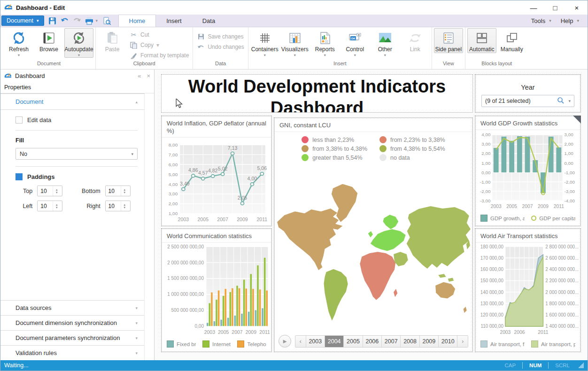 The image size is (588, 371). What do you see at coordinates (217, 290) in the screenshot?
I see `communication-bar-chart: 2 500 000 000,002 000 000 000,001 500 00…` at bounding box center [217, 290].